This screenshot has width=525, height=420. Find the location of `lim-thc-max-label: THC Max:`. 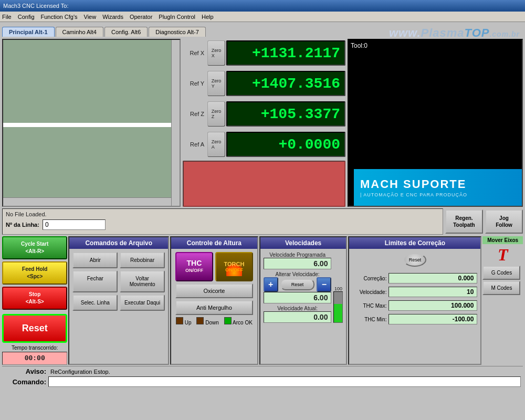

lim-thc-max-label: THC Max: is located at coordinates (370, 306).